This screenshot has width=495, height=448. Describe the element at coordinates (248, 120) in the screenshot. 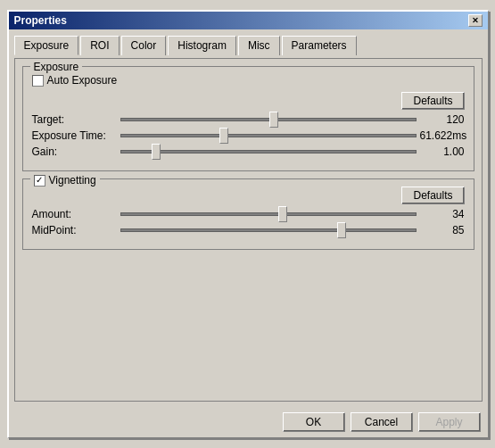

I see `target-slider-row: Target: 120` at that location.